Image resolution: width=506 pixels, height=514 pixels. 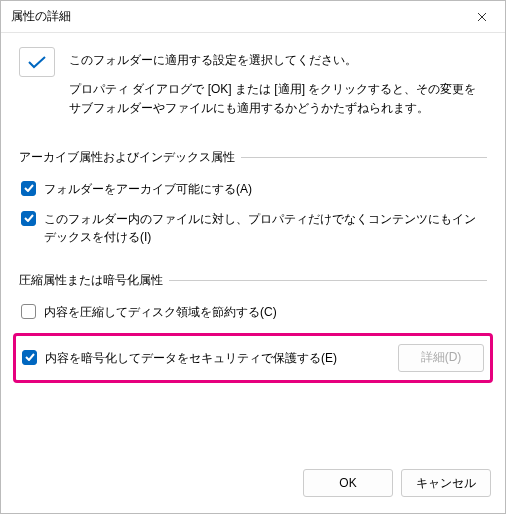 What do you see at coordinates (160, 312) in the screenshot?
I see `compress-label: 内容を圧縮してディスク領域を節約する(C)` at bounding box center [160, 312].